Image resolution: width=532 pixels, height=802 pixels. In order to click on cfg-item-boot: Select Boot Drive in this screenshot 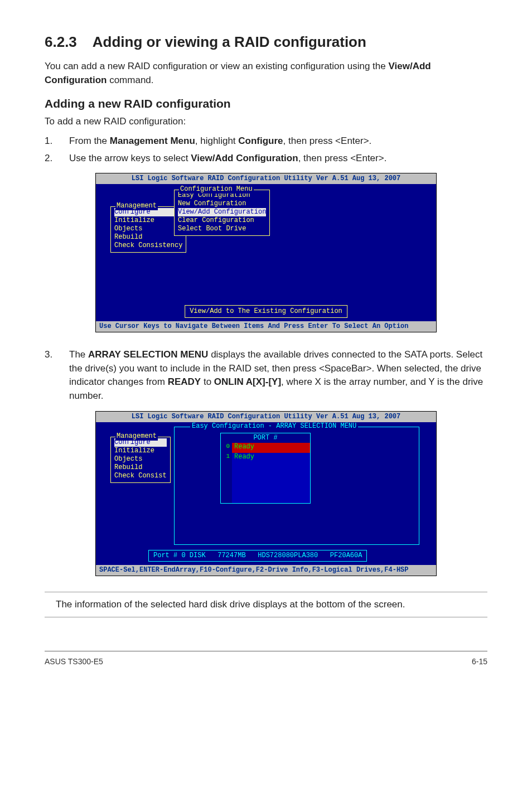, I will do `click(222, 229)`.